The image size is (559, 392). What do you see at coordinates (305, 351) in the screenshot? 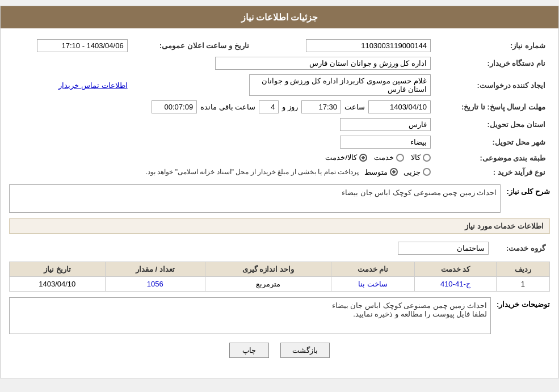
I see `back-button: بازگشت` at bounding box center [305, 351].